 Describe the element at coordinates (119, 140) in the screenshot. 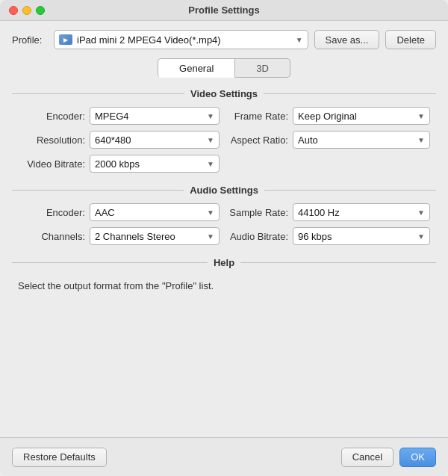

I see `resolution-row: Resolution: 640*480 ▼` at that location.